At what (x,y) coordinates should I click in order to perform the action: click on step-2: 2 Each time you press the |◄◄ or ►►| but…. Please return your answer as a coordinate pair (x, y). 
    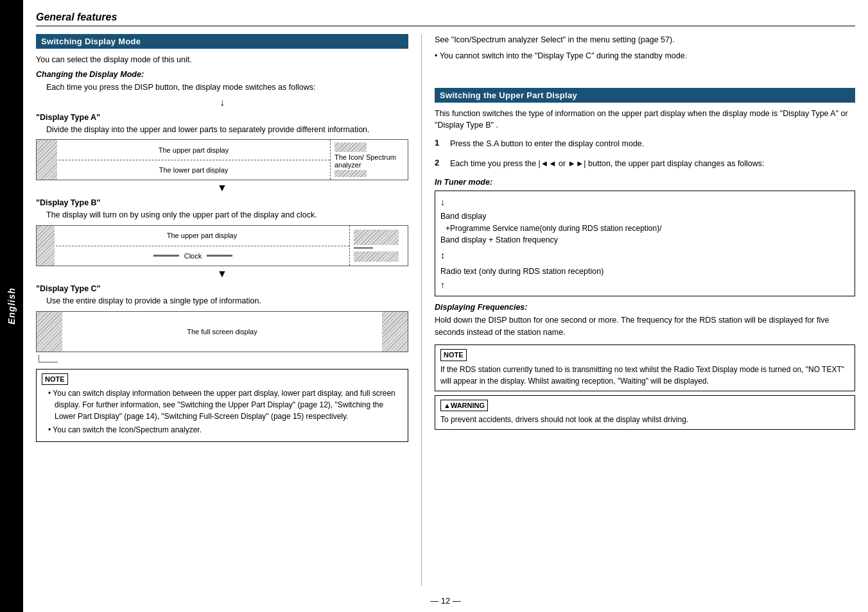
    Looking at the image, I should click on (645, 166).